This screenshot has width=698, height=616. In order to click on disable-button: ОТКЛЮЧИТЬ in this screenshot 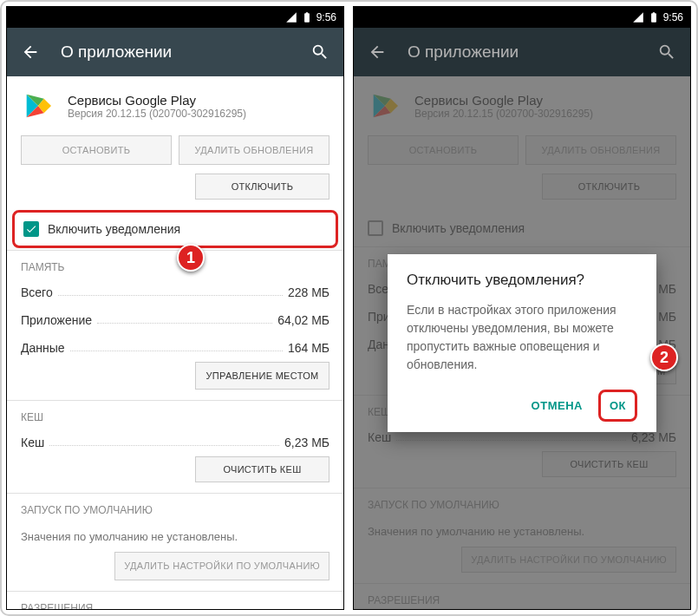, I will do `click(262, 187)`.